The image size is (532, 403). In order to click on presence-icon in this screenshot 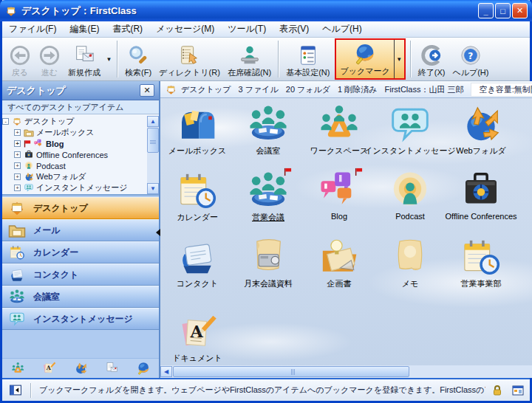, I will do `click(250, 55)`.